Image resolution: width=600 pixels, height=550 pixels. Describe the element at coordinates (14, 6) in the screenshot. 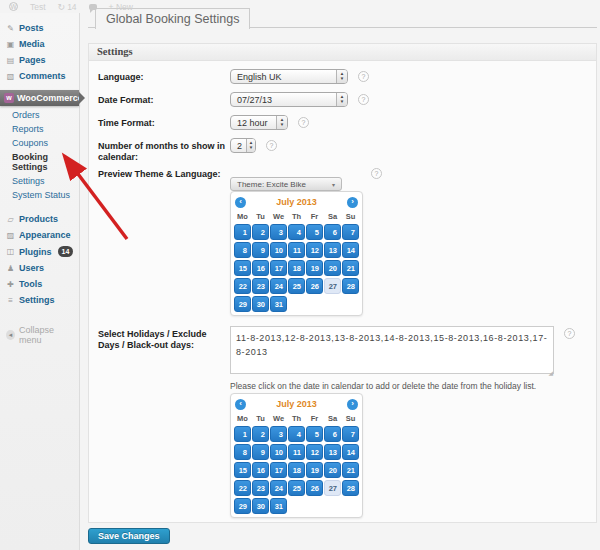

I see `wordpress-logo-icon: W` at that location.